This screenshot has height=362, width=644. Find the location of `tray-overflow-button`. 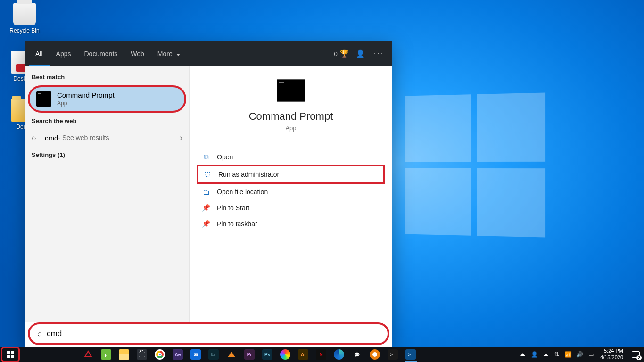

tray-overflow-button is located at coordinates (523, 354).